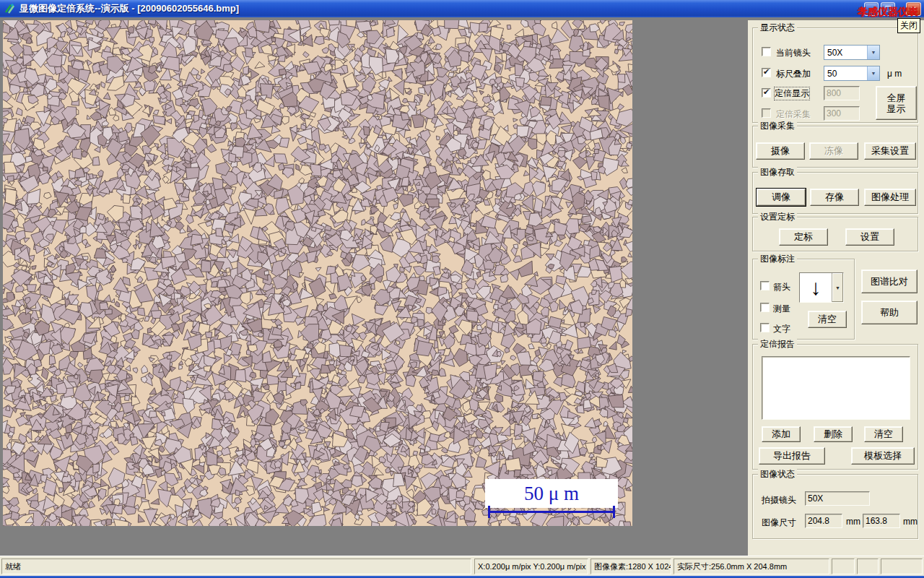 This screenshot has height=578, width=924. I want to click on freeze-button: 冻像, so click(834, 151).